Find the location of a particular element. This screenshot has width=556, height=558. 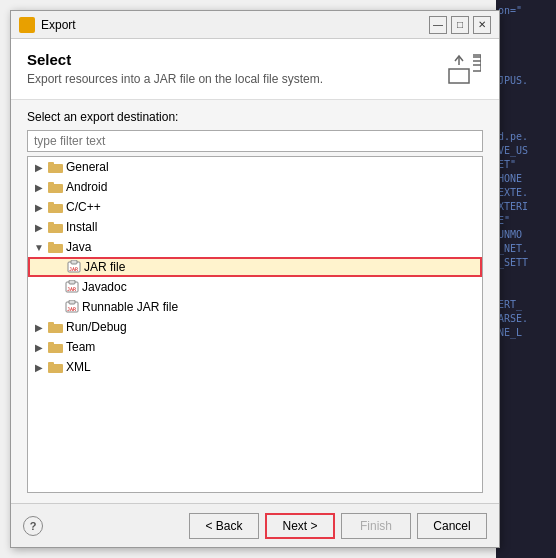

tree-label-xml: XML is located at coordinates (78, 367).